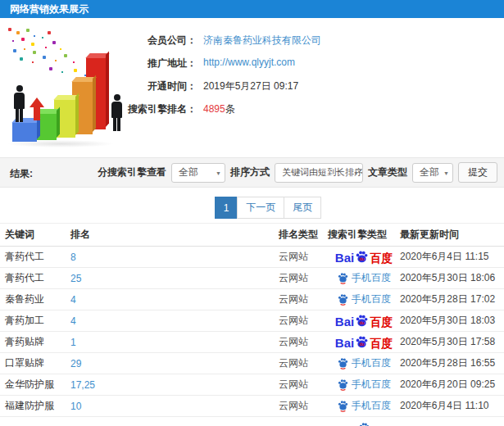 The image size is (504, 426). Describe the element at coordinates (162, 110) in the screenshot. I see `rank-count-label: 搜索引擎排名：` at that location.